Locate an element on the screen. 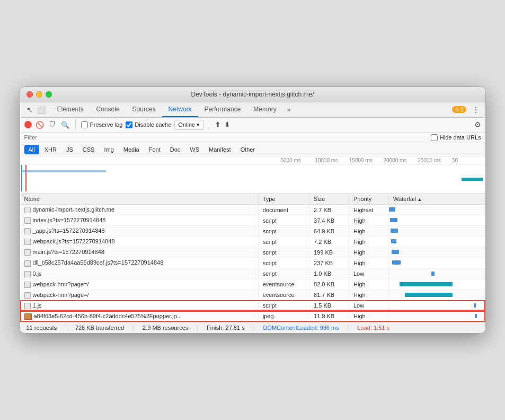 The image size is (505, 420). timeline-red-marker is located at coordinates (26, 178).